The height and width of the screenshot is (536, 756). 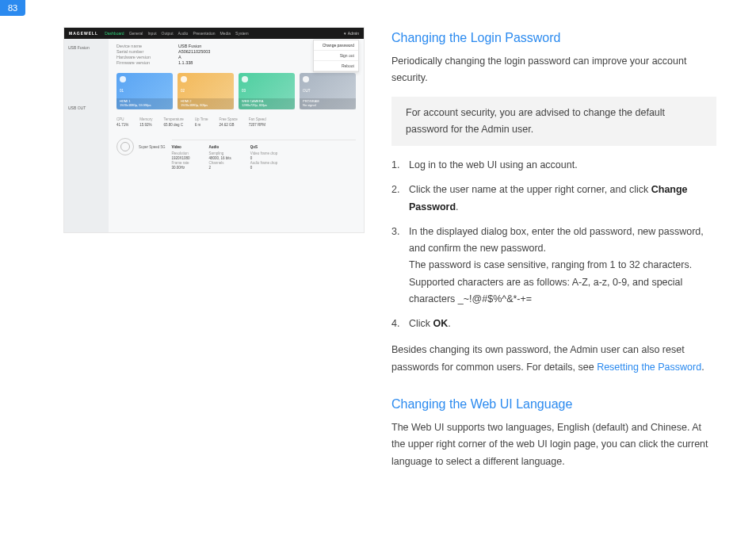 What do you see at coordinates (554, 445) in the screenshot?
I see `section2-body: The Web UI supports two languages, Engli…` at bounding box center [554, 445].